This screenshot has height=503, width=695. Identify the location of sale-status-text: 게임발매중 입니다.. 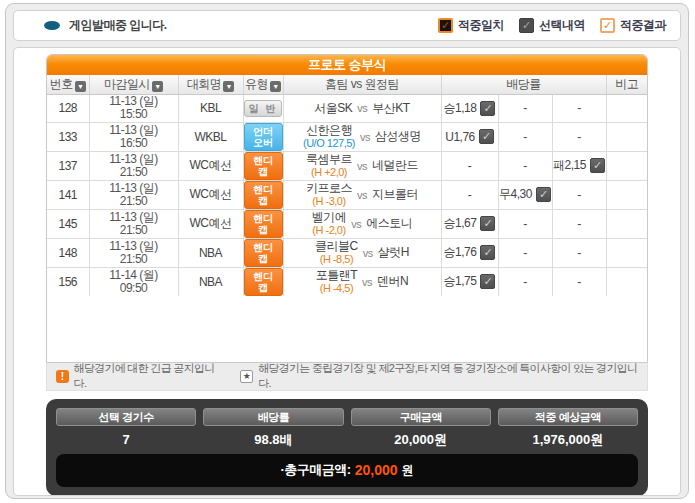
(118, 26).